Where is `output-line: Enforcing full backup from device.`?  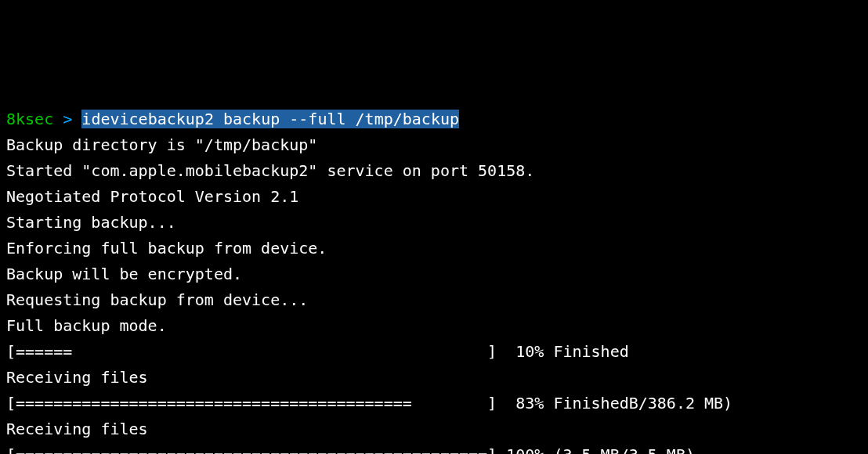 output-line: Enforcing full backup from device. is located at coordinates (434, 249).